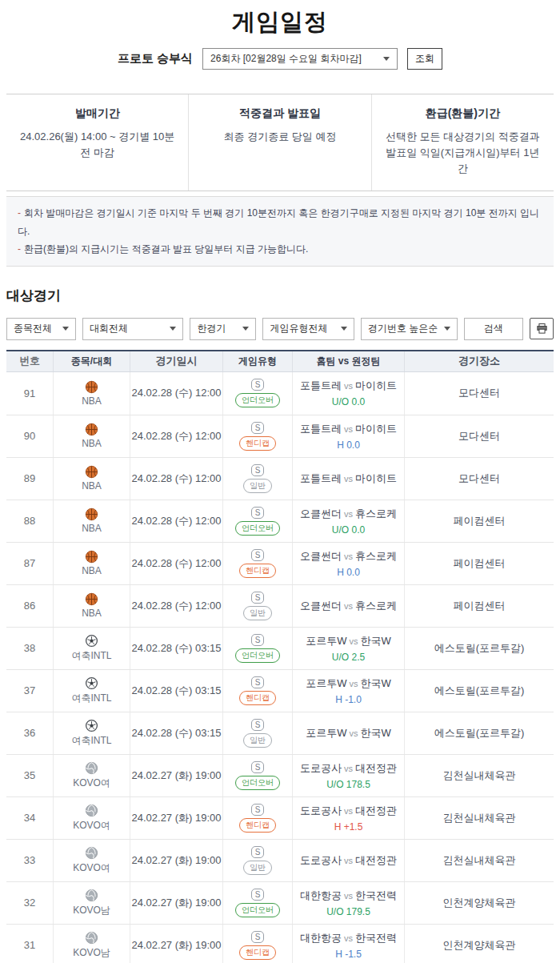  Describe the element at coordinates (280, 435) in the screenshot. I see `game-row: 90 NBA 24.02.28 (수) 12:00 S 핸디캡 포틀트레vs마이…` at that location.